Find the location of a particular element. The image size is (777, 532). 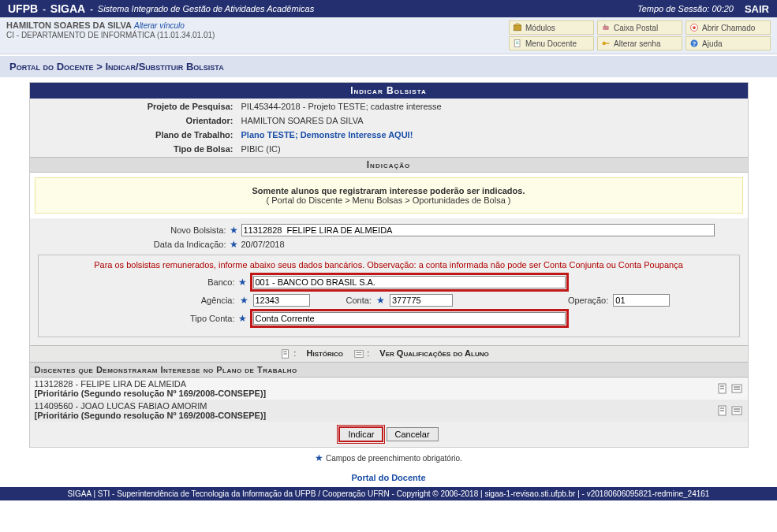

notice-l2: ( Portal do Discente > Menu Bolsas > Opo… is located at coordinates (389, 200).